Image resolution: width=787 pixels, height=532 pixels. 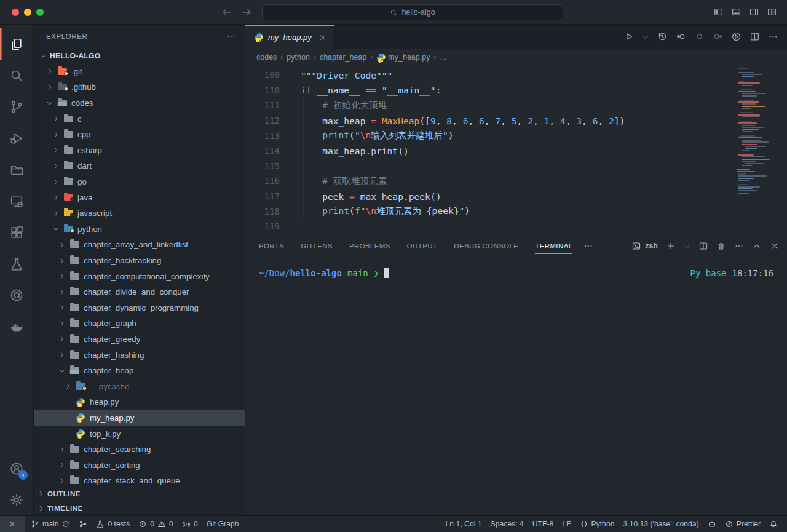 I want to click on run-python-file-icon, so click(x=628, y=37).